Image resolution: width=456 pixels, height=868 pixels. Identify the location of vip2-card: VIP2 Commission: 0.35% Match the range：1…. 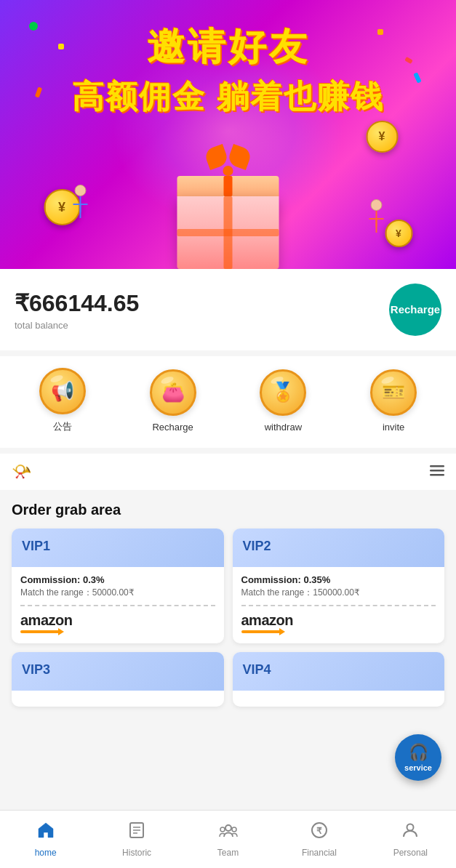
(339, 586).